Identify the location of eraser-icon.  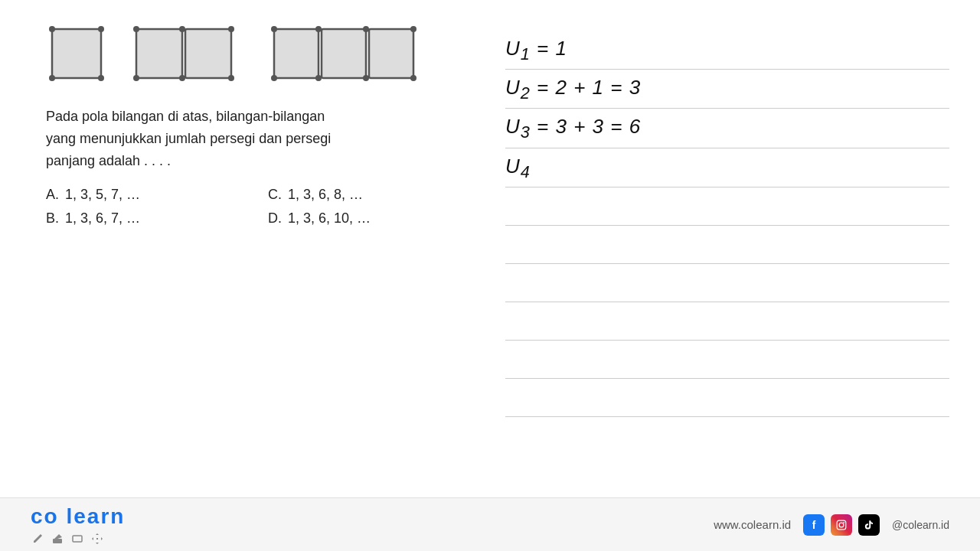
(57, 539).